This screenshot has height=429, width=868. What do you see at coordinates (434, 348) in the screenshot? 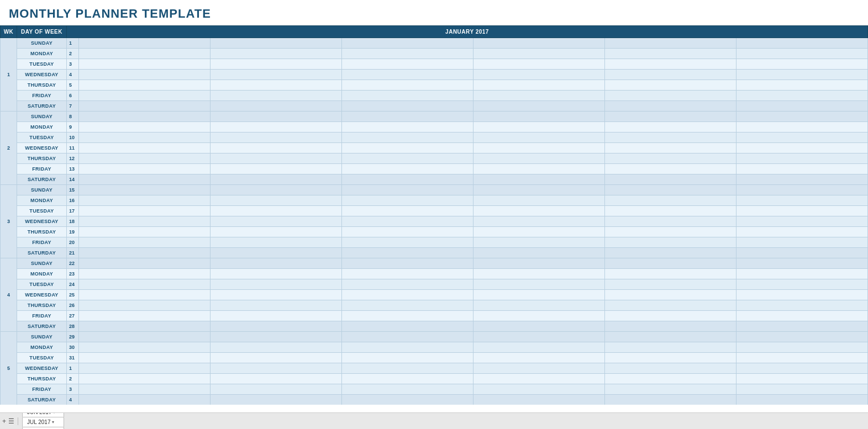
I see `table-row: MONDAY30` at bounding box center [434, 348].